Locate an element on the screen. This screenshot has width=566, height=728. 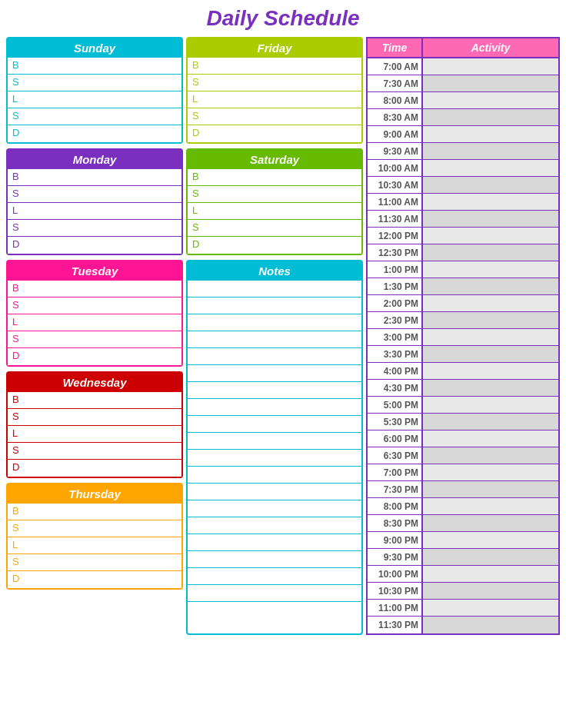
table-row: 5:00 PM is located at coordinates (463, 405).